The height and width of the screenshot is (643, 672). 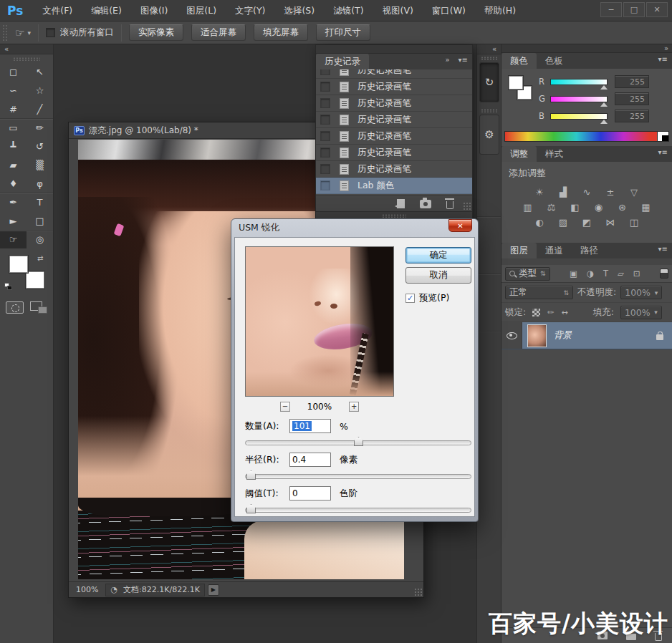 I want to click on filter-toggle-switch, so click(x=664, y=274).